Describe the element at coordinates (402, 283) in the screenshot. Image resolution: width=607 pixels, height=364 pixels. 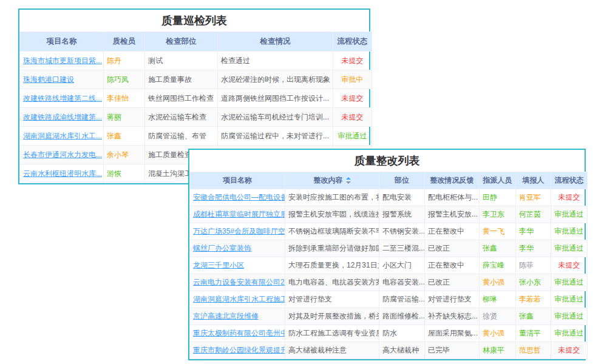
I see `table-cell: 电容器安装...` at that location.